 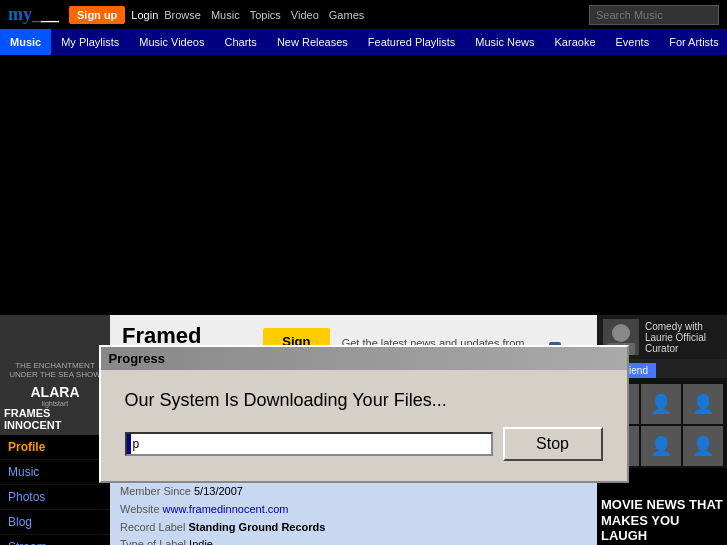 What do you see at coordinates (136, 444) in the screenshot?
I see `progress-bar-text: p` at bounding box center [136, 444].